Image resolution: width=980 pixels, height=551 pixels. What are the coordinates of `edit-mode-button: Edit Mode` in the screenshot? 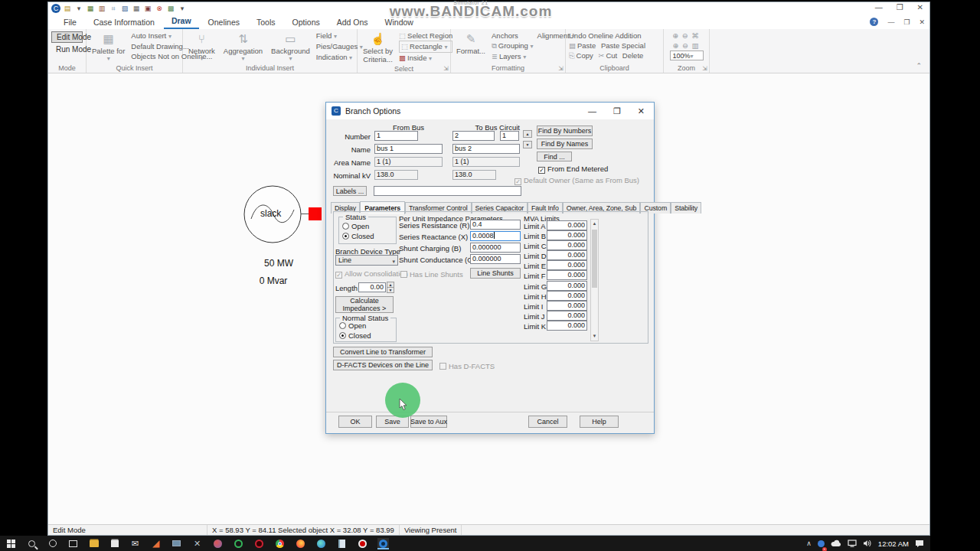 It's located at (67, 37).